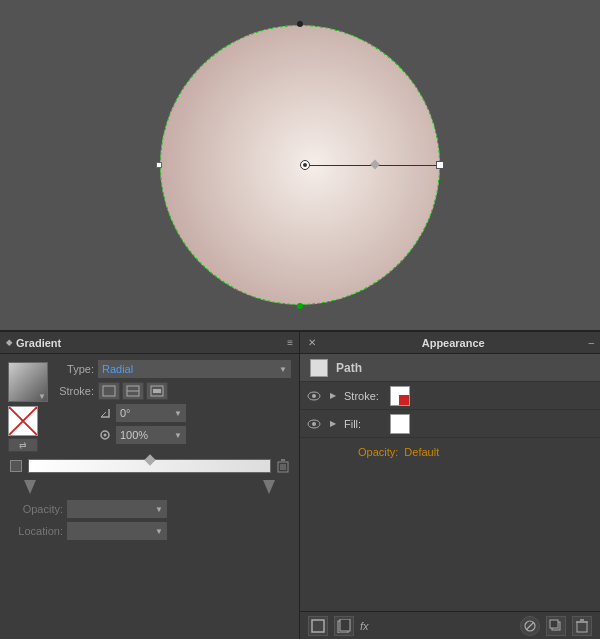 This screenshot has height=639, width=600. What do you see at coordinates (378, 452) in the screenshot?
I see `opacity-app-label: Opacity:` at bounding box center [378, 452].